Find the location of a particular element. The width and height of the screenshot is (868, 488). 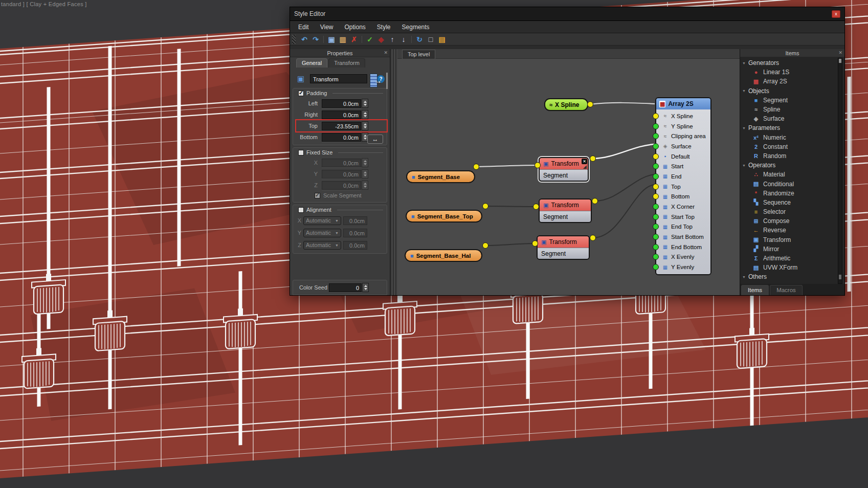

array-input-row: ▦ Top is located at coordinates (683, 187).